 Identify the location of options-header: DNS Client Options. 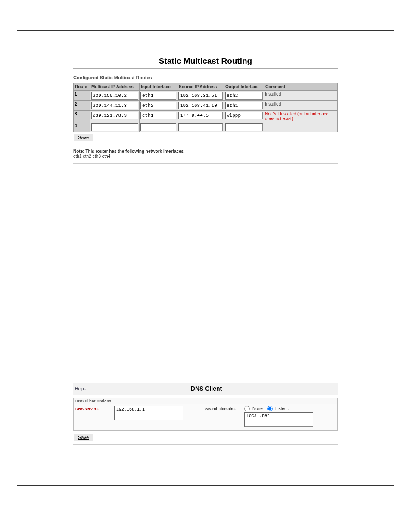
(206, 401).